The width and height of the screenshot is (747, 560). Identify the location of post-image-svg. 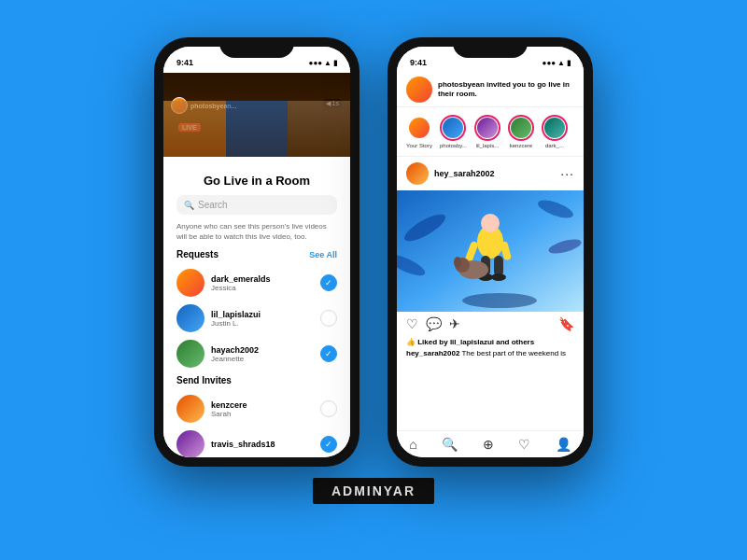
(490, 251).